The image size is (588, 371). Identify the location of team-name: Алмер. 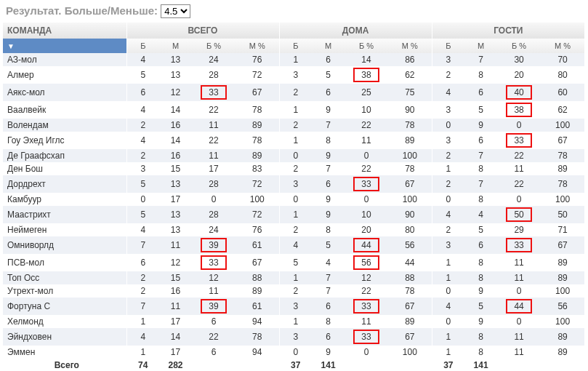
(65, 75).